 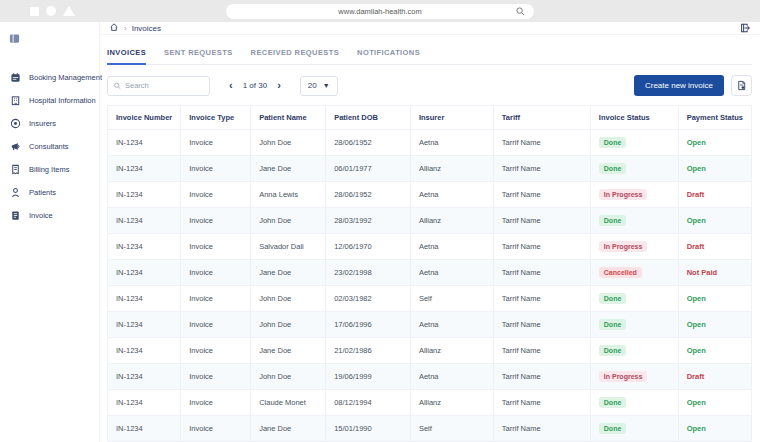 What do you see at coordinates (279, 86) in the screenshot?
I see `next-page-icon: ›` at bounding box center [279, 86].